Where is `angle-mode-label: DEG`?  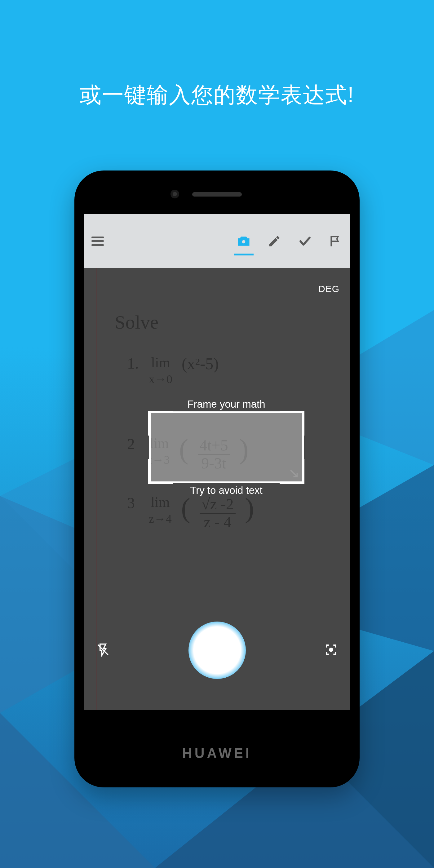 angle-mode-label: DEG is located at coordinates (329, 289).